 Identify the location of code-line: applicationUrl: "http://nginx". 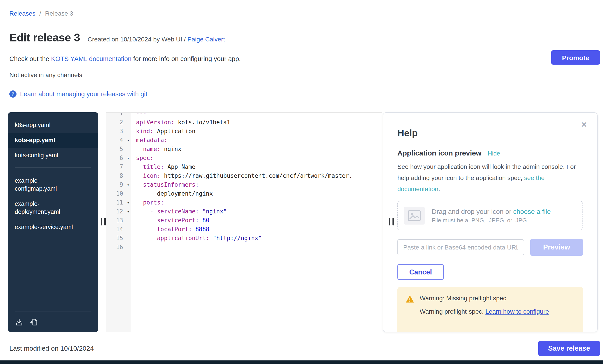
(259, 238).